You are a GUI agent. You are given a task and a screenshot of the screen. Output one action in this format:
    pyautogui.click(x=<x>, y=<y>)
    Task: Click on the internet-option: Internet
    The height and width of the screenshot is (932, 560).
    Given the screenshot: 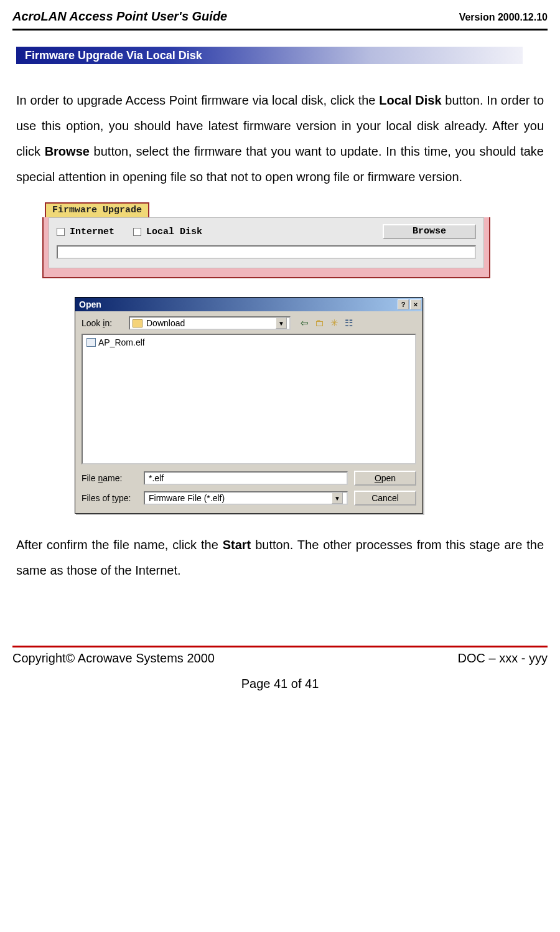 What is the action you would take?
    pyautogui.click(x=86, y=232)
    